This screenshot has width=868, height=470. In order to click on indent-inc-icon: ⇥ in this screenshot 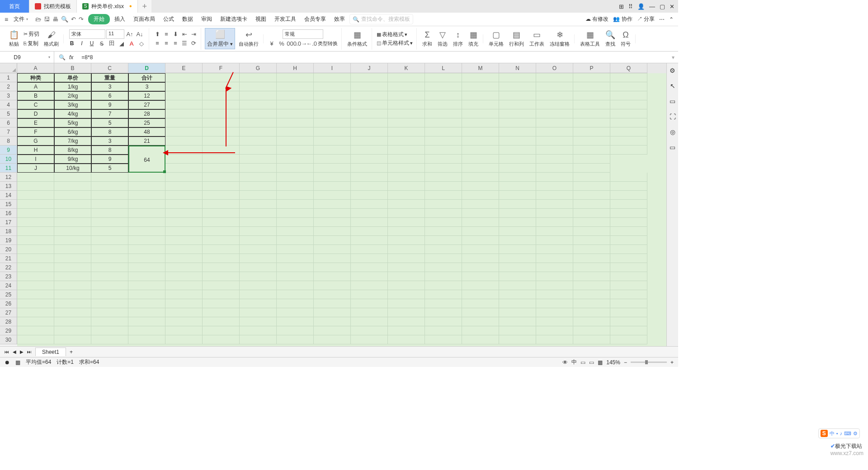, I will do `click(193, 34)`.